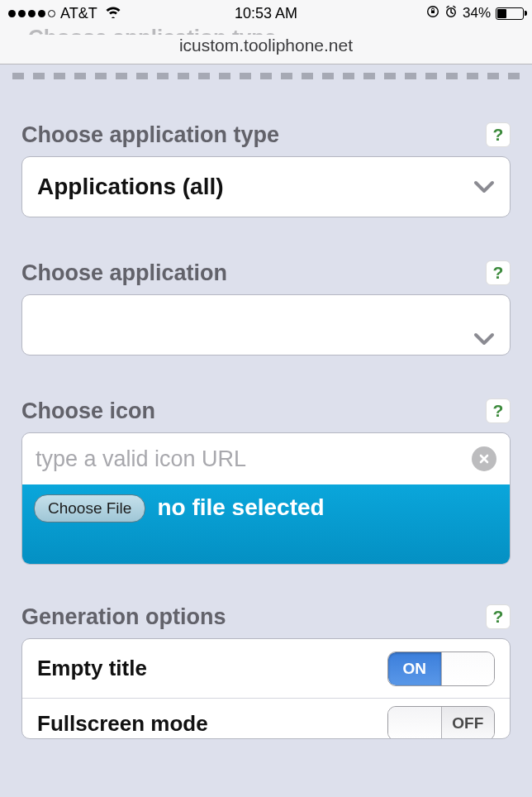  What do you see at coordinates (266, 13) in the screenshot?
I see `status-time: 10:53 AM` at bounding box center [266, 13].